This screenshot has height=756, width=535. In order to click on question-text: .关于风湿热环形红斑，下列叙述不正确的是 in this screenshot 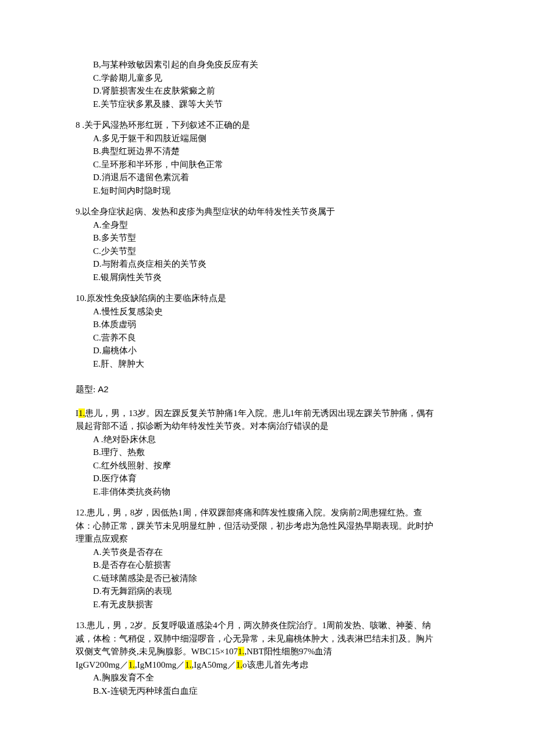, I will do `click(166, 125)`.